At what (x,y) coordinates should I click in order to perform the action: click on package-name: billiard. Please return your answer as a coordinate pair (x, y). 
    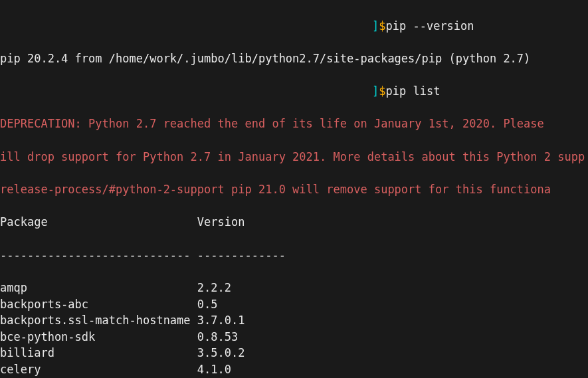
    Looking at the image, I should click on (27, 353).